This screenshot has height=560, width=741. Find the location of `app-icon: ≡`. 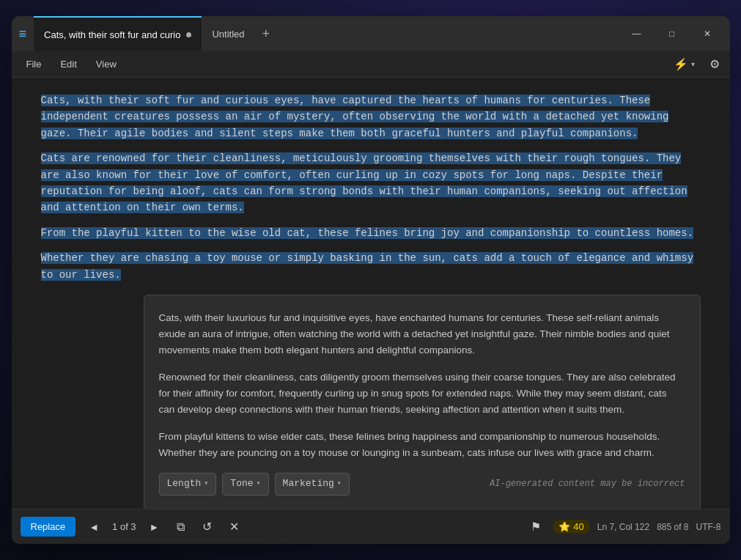

app-icon: ≡ is located at coordinates (23, 34).